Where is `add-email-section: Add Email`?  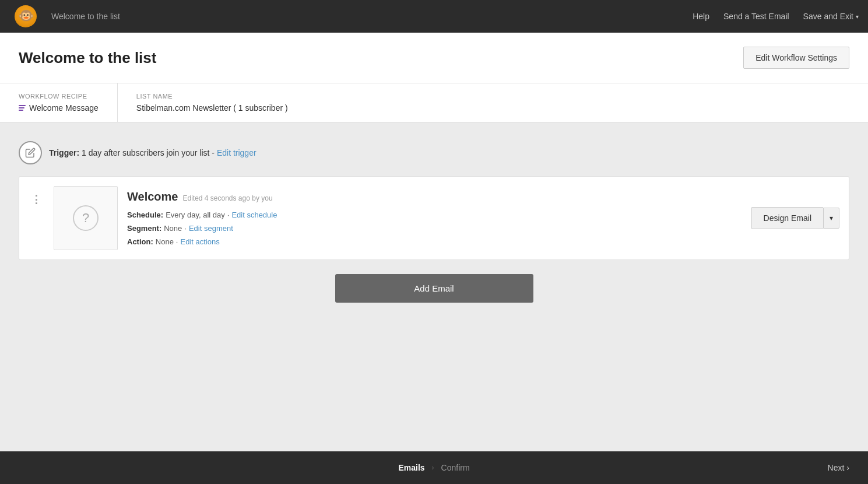 add-email-section: Add Email is located at coordinates (434, 288).